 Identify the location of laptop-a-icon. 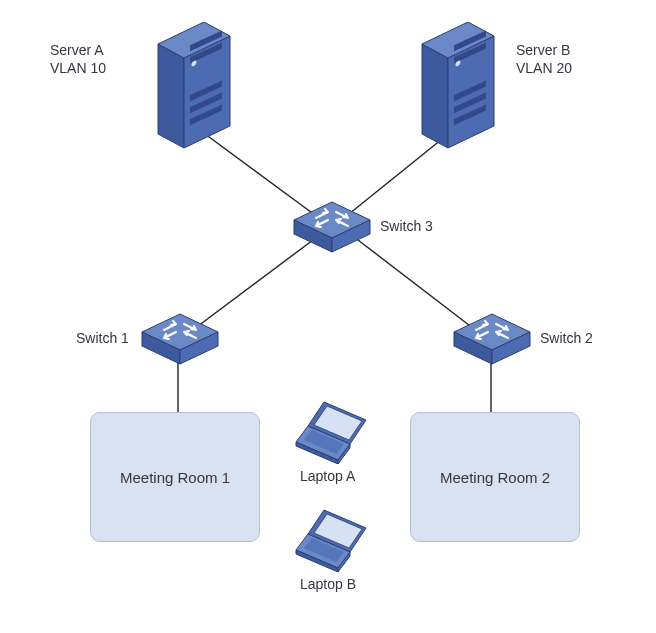
(336, 432).